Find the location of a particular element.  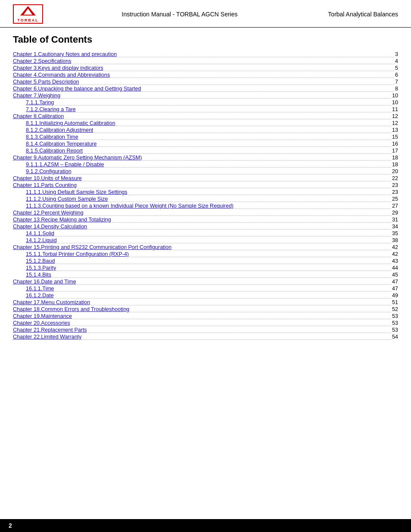

toc-page-number: 3 is located at coordinates (396, 54).